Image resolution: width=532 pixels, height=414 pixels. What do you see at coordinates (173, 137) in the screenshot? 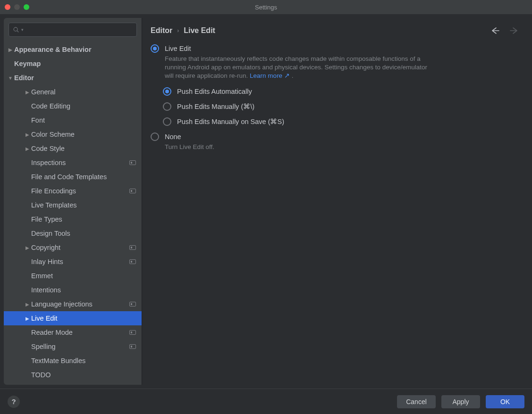
I see `radio-label: None` at bounding box center [173, 137].